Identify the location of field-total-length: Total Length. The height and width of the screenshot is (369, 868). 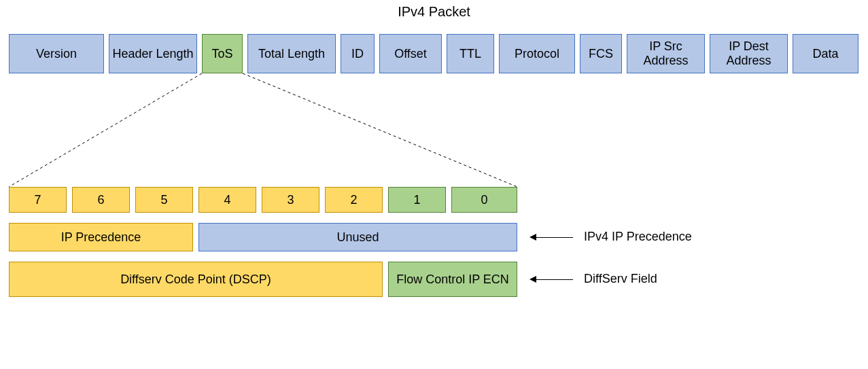
(292, 54).